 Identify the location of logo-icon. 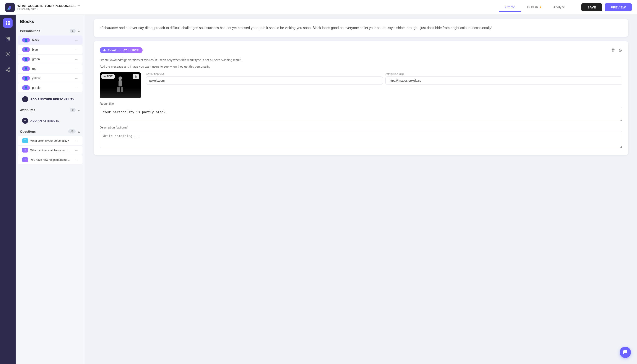
(10, 8).